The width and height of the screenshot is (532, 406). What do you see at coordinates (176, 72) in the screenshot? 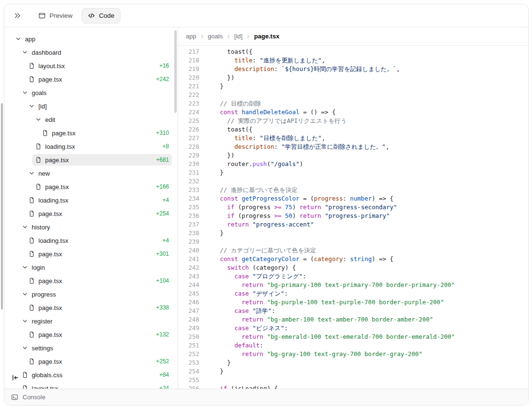
I see `sidebar-scrollbar-thumb` at bounding box center [176, 72].